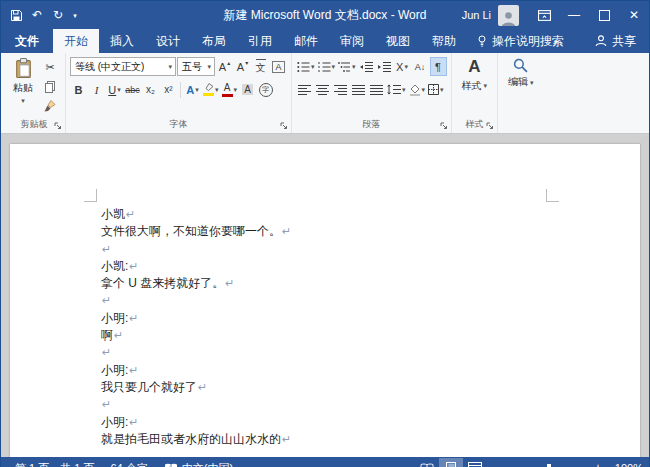  Describe the element at coordinates (27, 41) in the screenshot. I see `tab-file: 文件` at that location.